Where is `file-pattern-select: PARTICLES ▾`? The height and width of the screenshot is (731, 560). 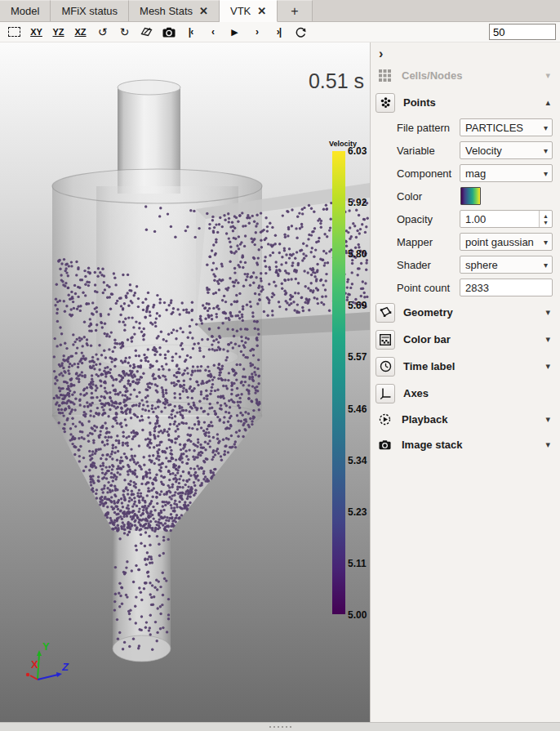
file-pattern-select: PARTICLES ▾ is located at coordinates (506, 127).